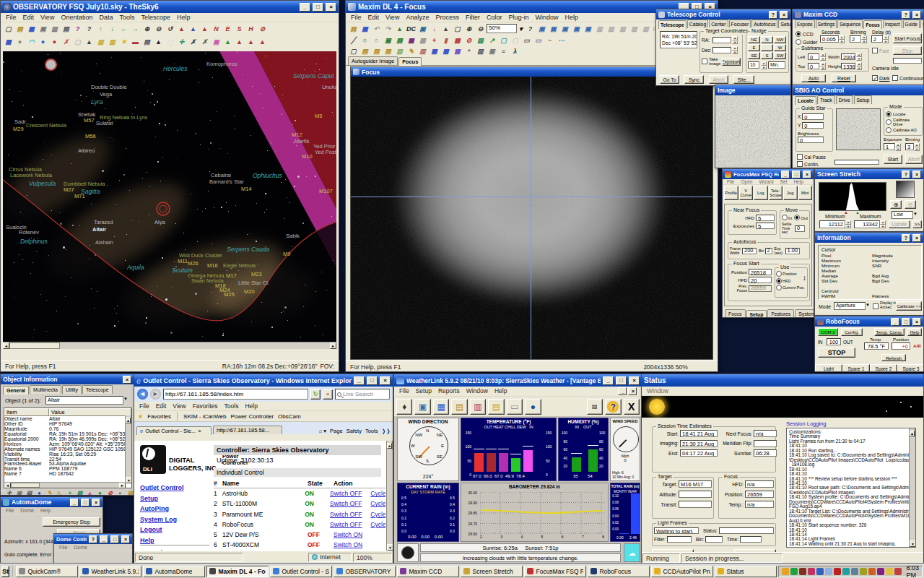 Image resolution: width=924 pixels, height=578 pixels. What do you see at coordinates (422, 407) in the screenshot?
I see `pc-icon: ▣` at bounding box center [422, 407].